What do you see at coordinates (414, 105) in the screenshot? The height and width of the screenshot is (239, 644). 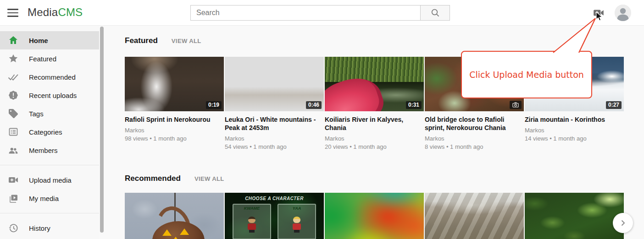 I see `duration-badge: 0:31` at bounding box center [414, 105].